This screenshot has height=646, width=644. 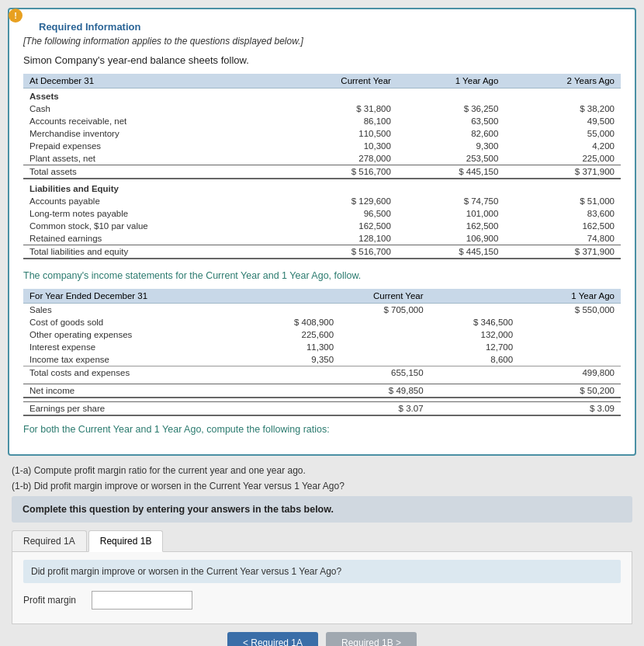 I want to click on income-stmt-heading: The company's income statements for the …, so click(x=322, y=276).